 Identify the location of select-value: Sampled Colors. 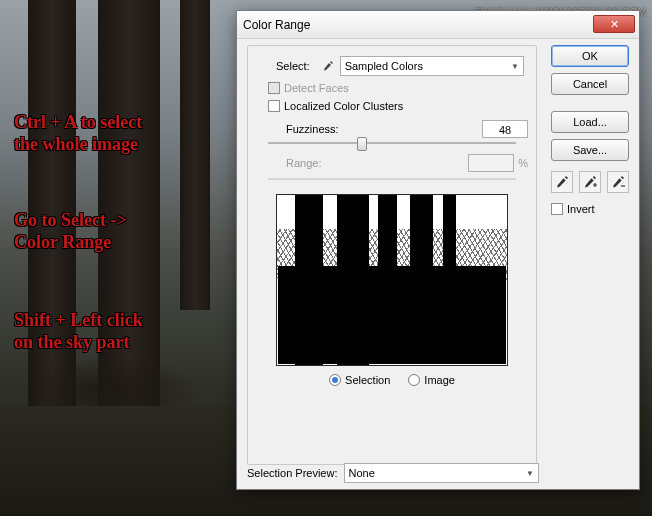
(384, 66).